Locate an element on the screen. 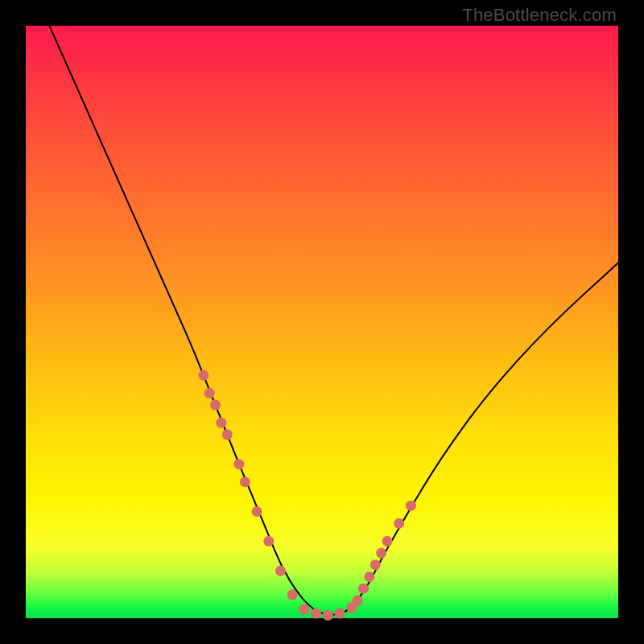 The image size is (644, 644). watermark-text: TheBottleneck.com is located at coordinates (539, 15).